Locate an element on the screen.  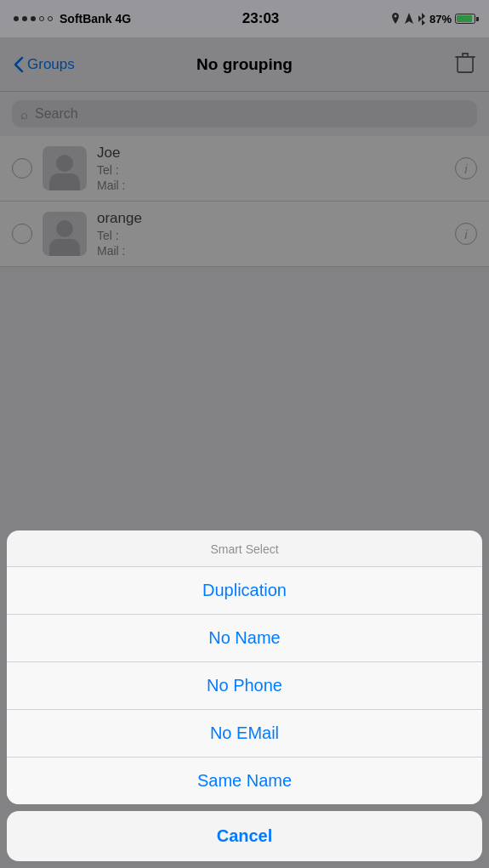
action-sheet-cancel: Cancel is located at coordinates (245, 837).